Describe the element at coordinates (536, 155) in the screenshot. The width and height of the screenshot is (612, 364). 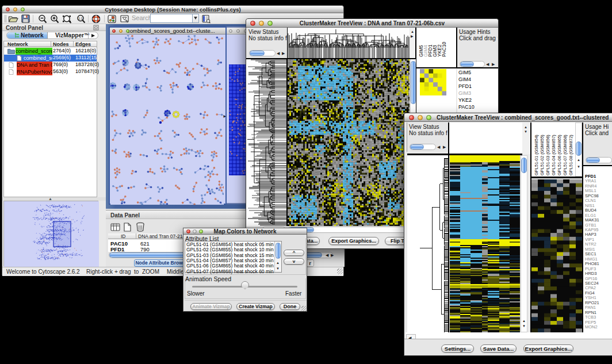
I see `svg-text: GPL51-01 (GSM854)` at that location.